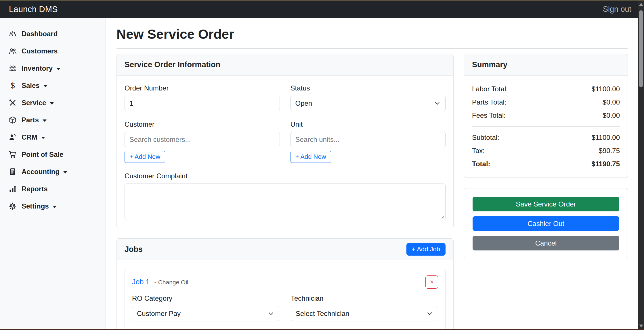 The width and height of the screenshot is (644, 330). What do you see at coordinates (641, 49) in the screenshot?
I see `scrollbar-thumb` at bounding box center [641, 49].